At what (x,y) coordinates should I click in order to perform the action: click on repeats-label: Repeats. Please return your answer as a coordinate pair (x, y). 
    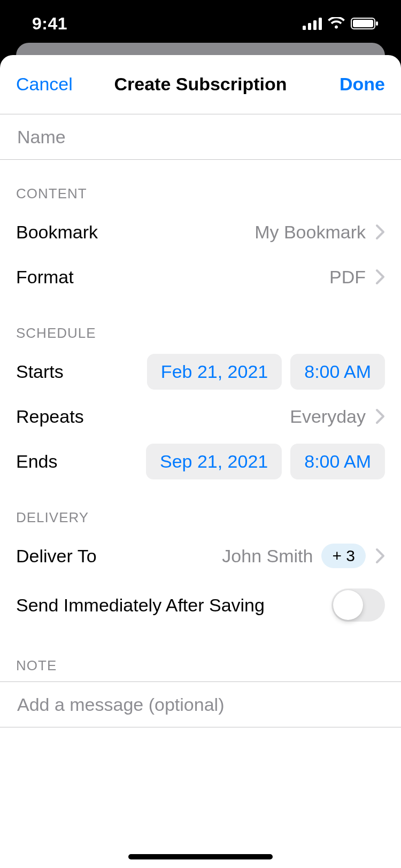
    Looking at the image, I should click on (153, 417).